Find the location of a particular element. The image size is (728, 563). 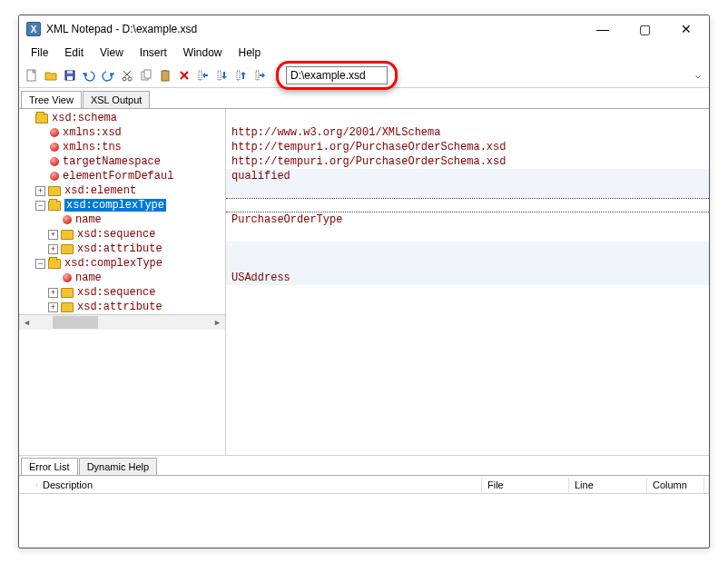

node-label: xmlns:tns is located at coordinates (93, 147).